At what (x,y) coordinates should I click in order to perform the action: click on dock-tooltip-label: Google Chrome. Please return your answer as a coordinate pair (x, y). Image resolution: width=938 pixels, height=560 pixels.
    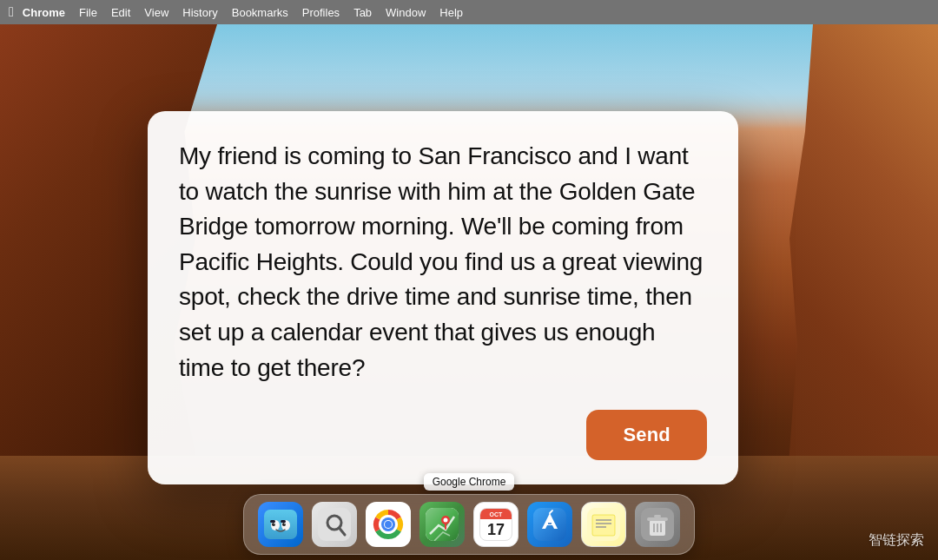
    Looking at the image, I should click on (469, 482).